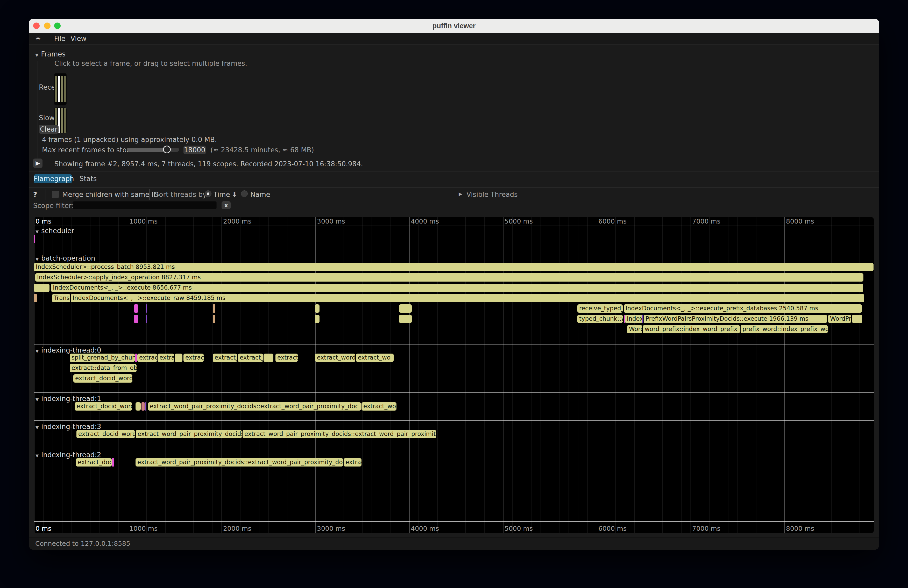 The width and height of the screenshot is (908, 588). Describe the element at coordinates (83, 544) in the screenshot. I see `connection-status: Connected to 127.0.0.1:8585` at that location.